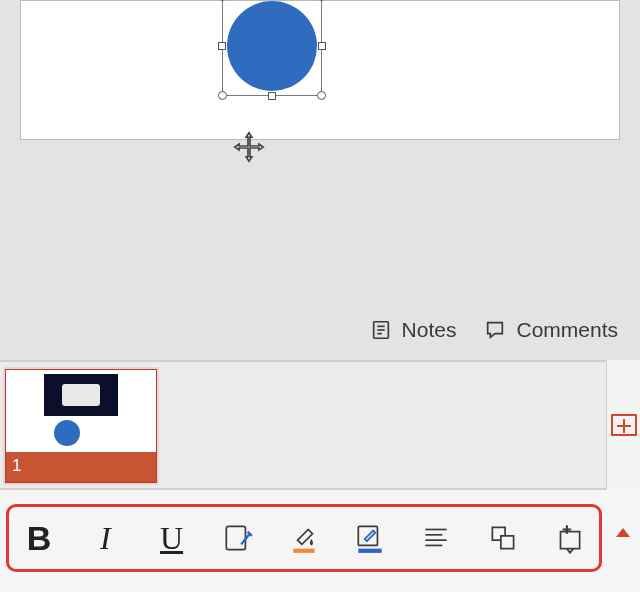 The width and height of the screenshot is (640, 592). What do you see at coordinates (238, 538) in the screenshot?
I see `format-painter-button` at bounding box center [238, 538].